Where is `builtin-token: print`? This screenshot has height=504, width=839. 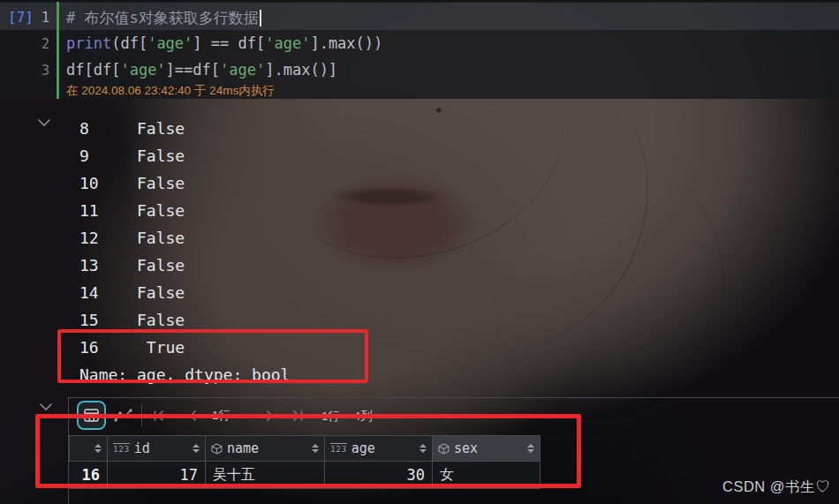
builtin-token: print is located at coordinates (88, 43).